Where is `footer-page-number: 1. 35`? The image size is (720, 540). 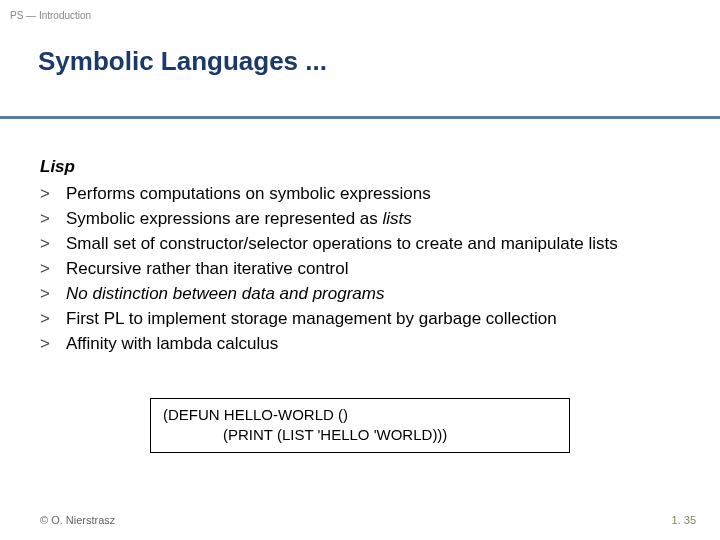 footer-page-number: 1. 35 is located at coordinates (684, 520).